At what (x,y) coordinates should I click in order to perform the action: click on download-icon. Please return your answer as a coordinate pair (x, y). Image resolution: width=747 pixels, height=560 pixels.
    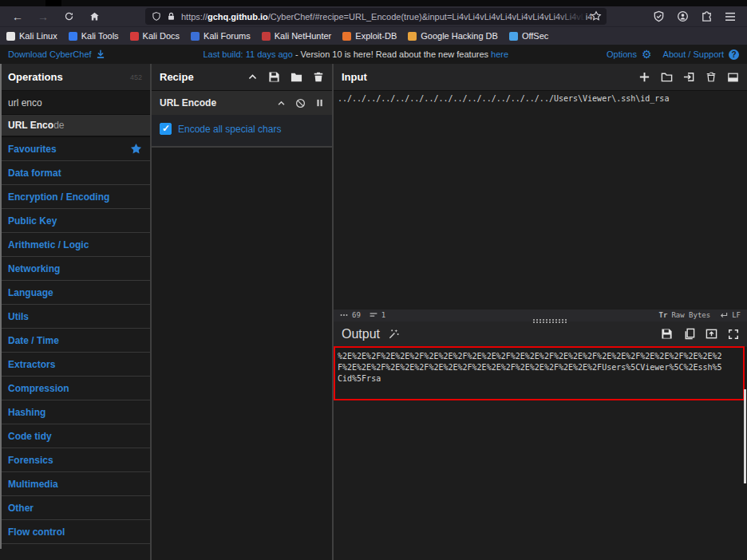
    Looking at the image, I should click on (101, 54).